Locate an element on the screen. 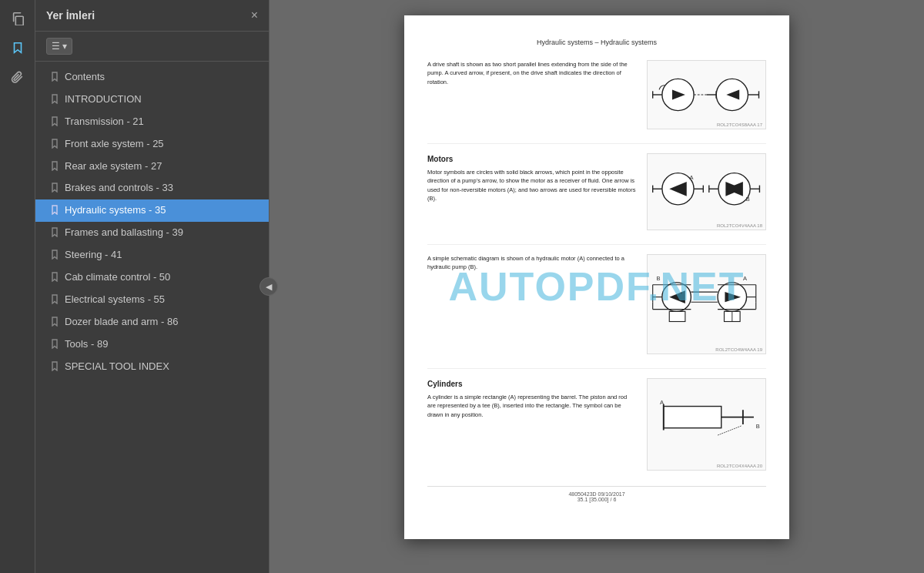 The width and height of the screenshot is (924, 573). section-cylinders-text: Cylinders A cylinder is a simple rectang… is located at coordinates (531, 399).